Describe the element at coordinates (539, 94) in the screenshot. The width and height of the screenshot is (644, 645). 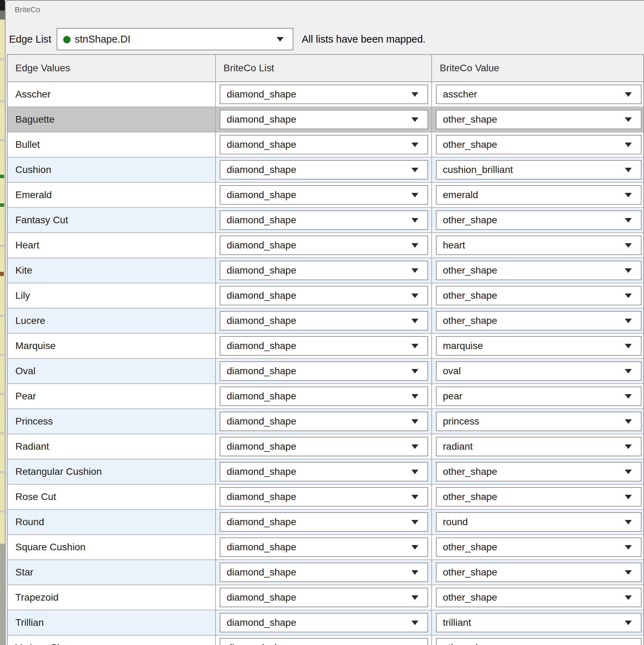
I see `briteco-value-dropdown: asscher` at that location.